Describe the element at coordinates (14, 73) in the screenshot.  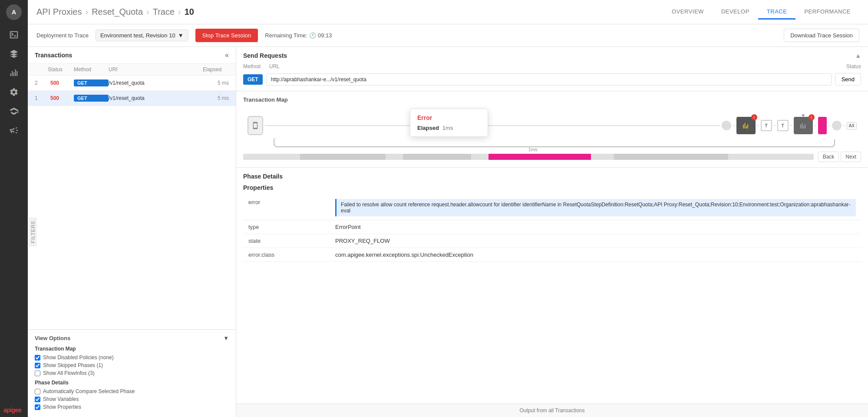
I see `sidebar-icon-chart` at that location.